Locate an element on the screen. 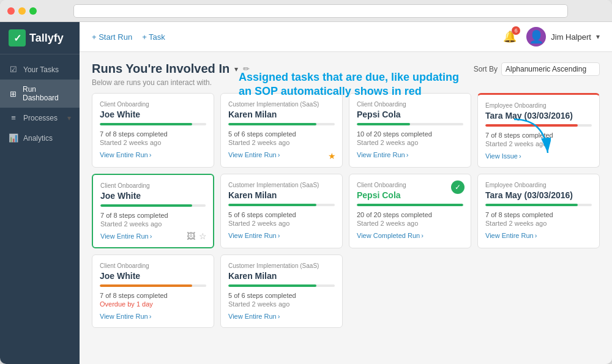 The image size is (612, 364). sidebar-label-processes: Processes is located at coordinates (40, 118).